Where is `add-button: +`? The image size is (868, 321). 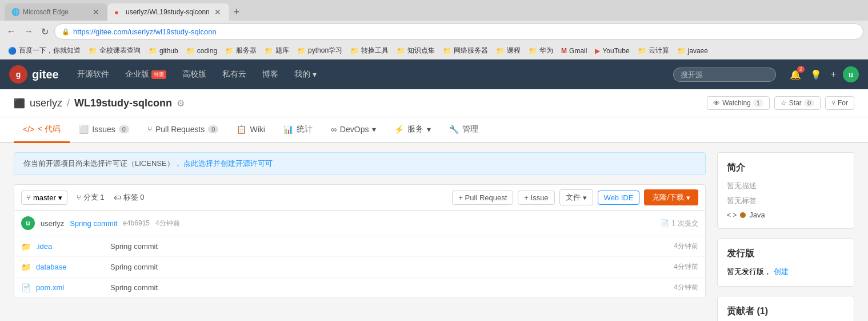 add-button: + is located at coordinates (833, 74).